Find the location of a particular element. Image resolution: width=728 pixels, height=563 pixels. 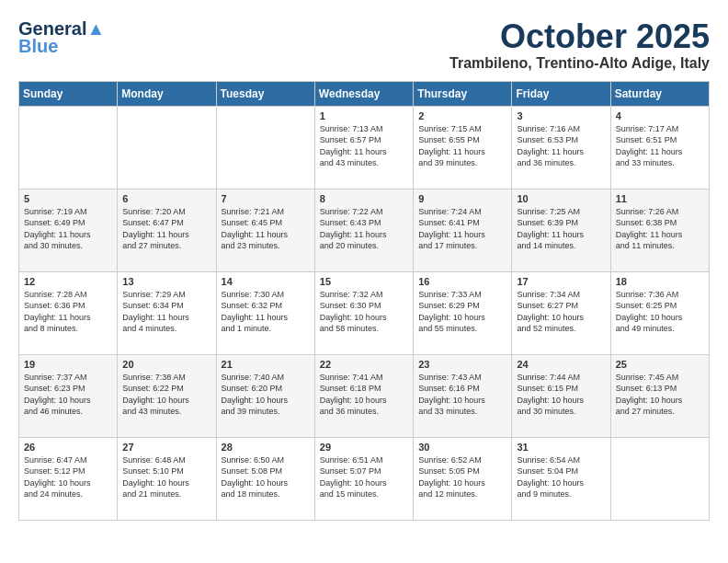

day-number: 20 is located at coordinates (166, 364).